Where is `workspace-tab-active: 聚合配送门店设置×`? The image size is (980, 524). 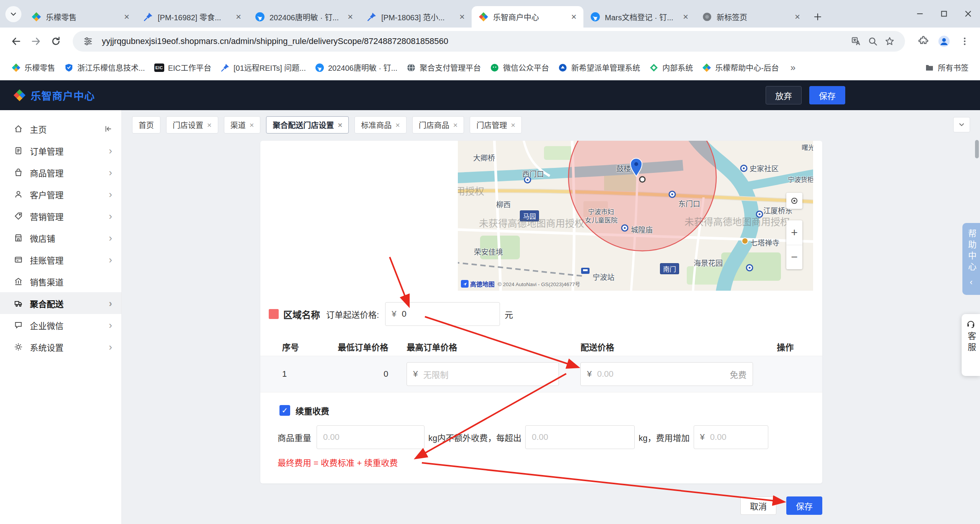
workspace-tab-active: 聚合配送门店设置× is located at coordinates (307, 125).